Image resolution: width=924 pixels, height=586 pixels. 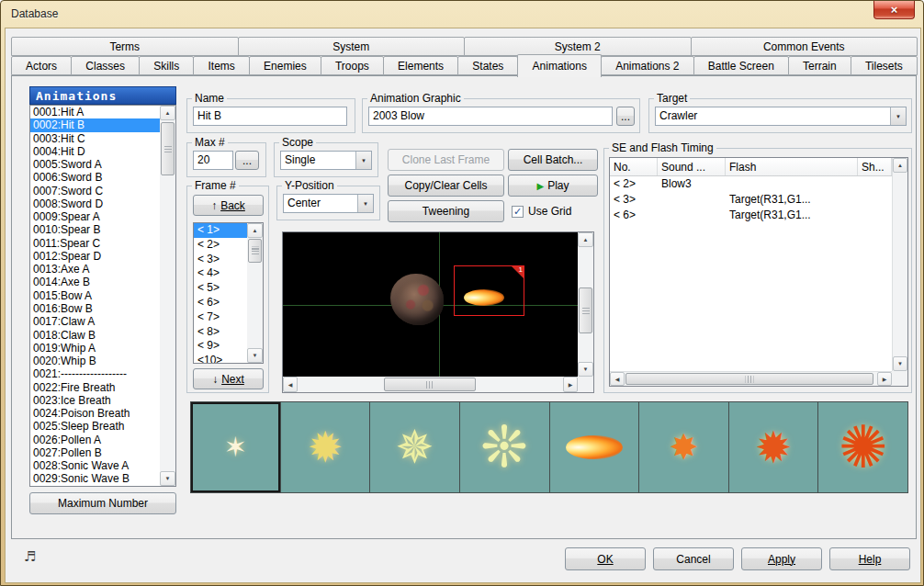 What do you see at coordinates (96, 400) in the screenshot?
I see `animation-list-item: 0023:Ice Breath` at bounding box center [96, 400].